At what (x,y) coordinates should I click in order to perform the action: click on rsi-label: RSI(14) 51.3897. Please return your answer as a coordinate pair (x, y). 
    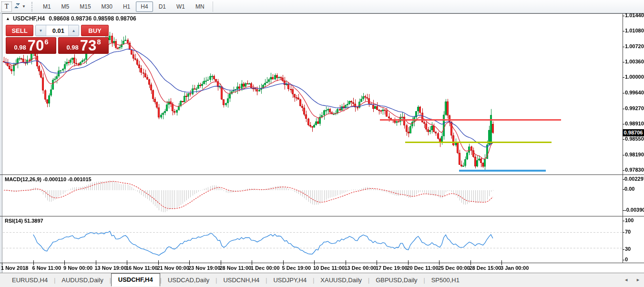
    Looking at the image, I should click on (24, 221).